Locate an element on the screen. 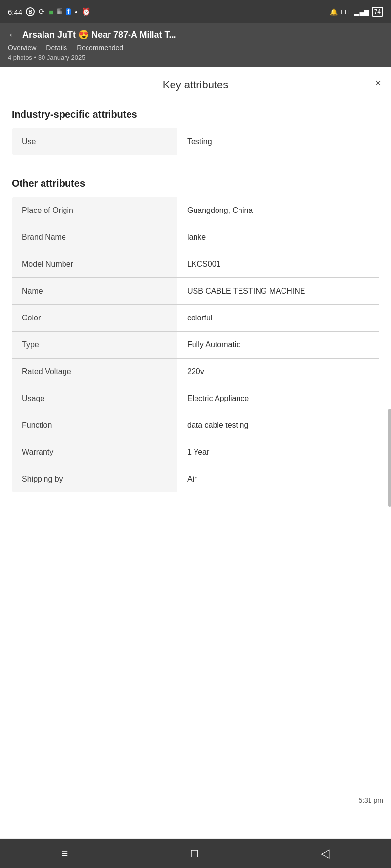 The width and height of the screenshot is (391, 868). table-row: TypeFully Automatic is located at coordinates (196, 345).